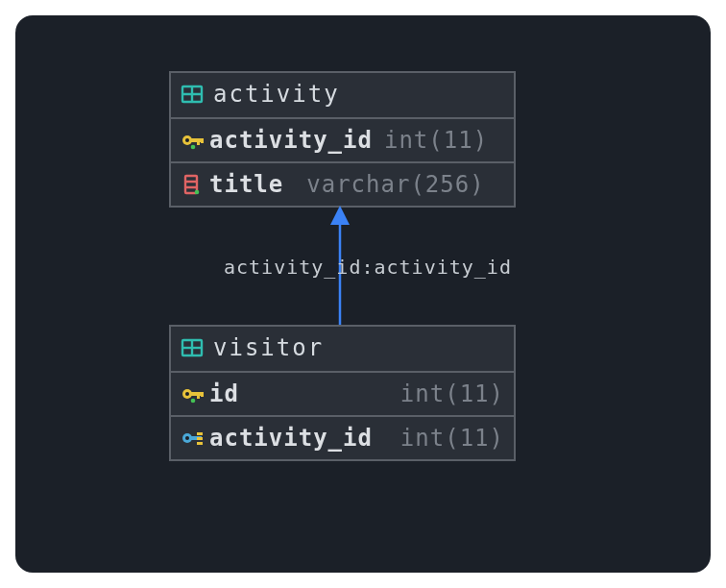 This screenshot has width=726, height=588. What do you see at coordinates (192, 184) in the screenshot?
I see `column-icon` at bounding box center [192, 184].